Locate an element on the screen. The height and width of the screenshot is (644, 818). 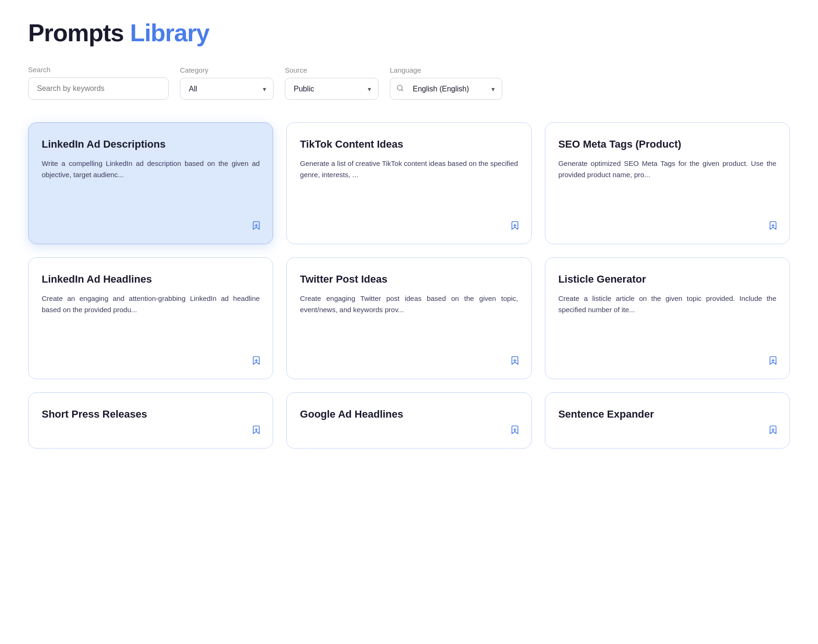
card-description-2: Generate a list of creative TikTok conte… is located at coordinates (409, 195).